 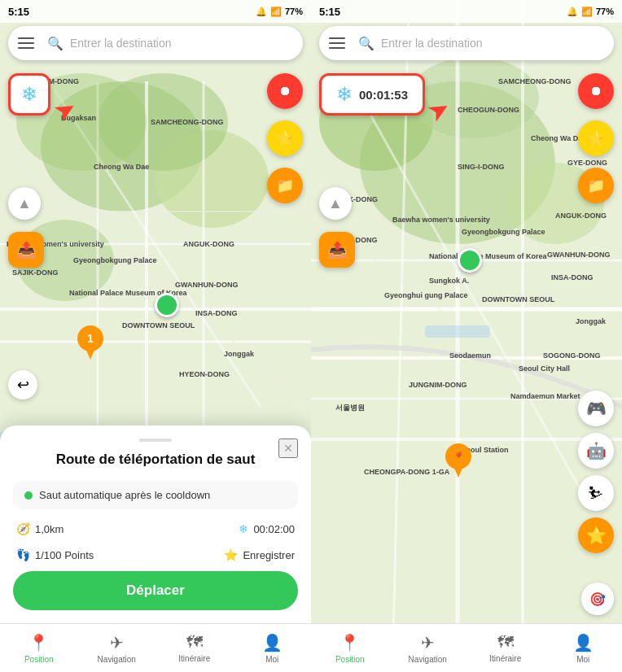 I want to click on right-search-icon: 🔍, so click(x=366, y=44).